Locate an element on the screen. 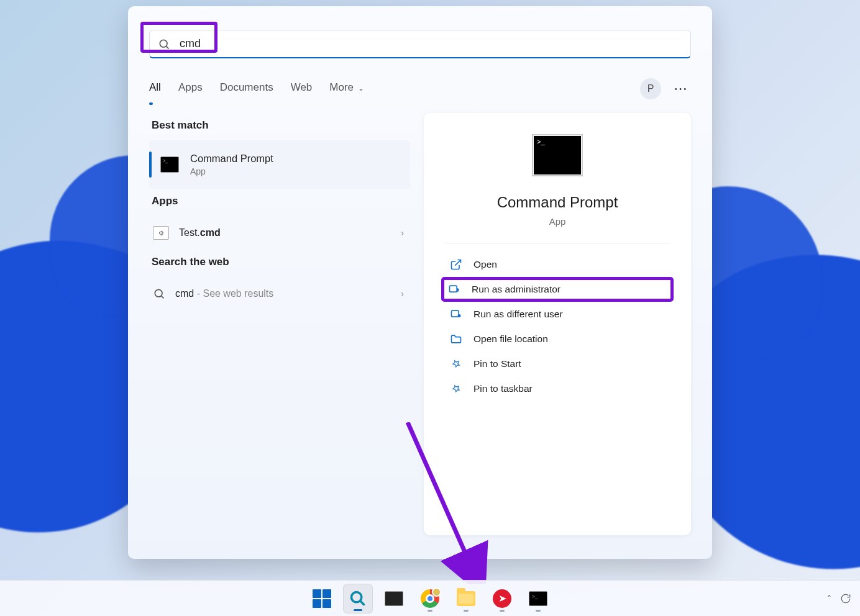 This screenshot has width=860, height=616. open-external-icon is located at coordinates (456, 265).